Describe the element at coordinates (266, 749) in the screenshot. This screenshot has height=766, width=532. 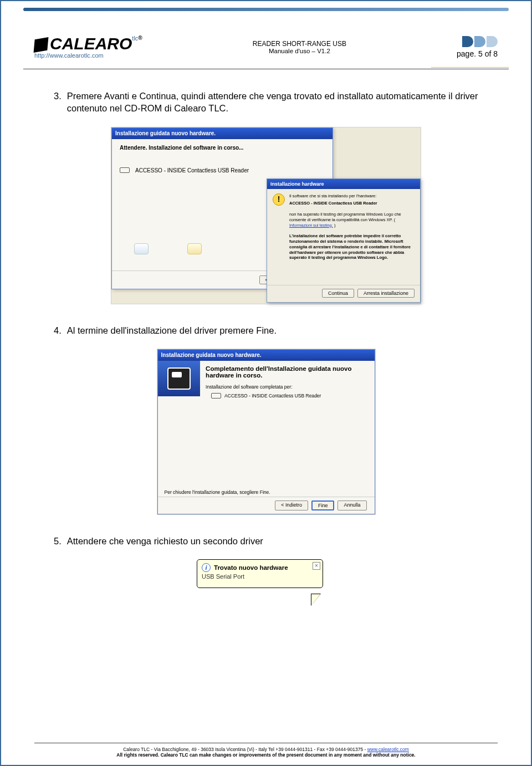
I see `footer-line1: Calearo TLC - Via Bacchiglione, 49 - 360…` at that location.